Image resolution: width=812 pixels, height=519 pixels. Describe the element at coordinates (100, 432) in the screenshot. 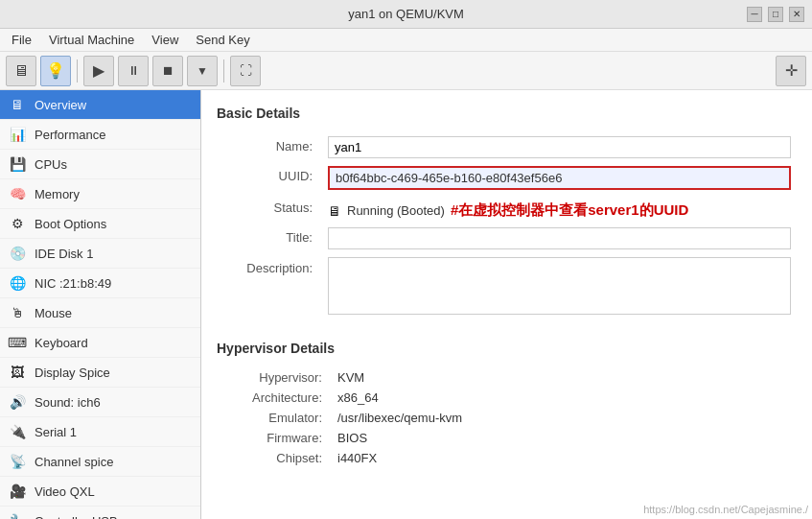

I see `sidebar-item-serial: 🔌 Serial 1` at that location.